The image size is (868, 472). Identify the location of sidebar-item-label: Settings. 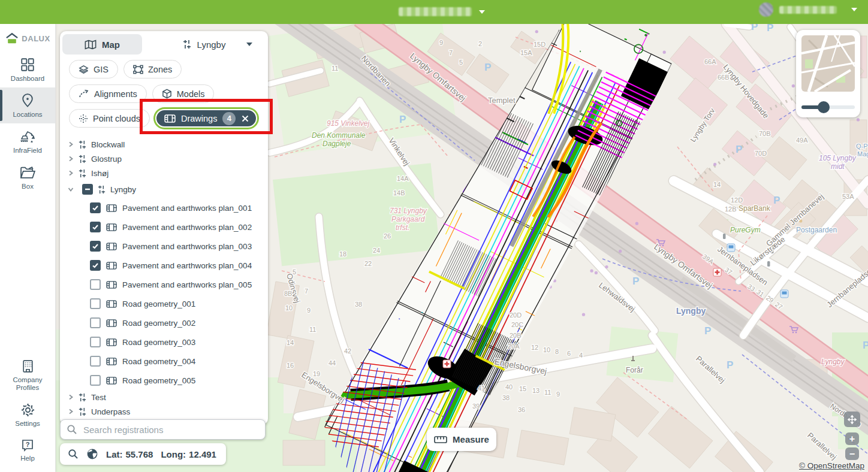
(28, 424).